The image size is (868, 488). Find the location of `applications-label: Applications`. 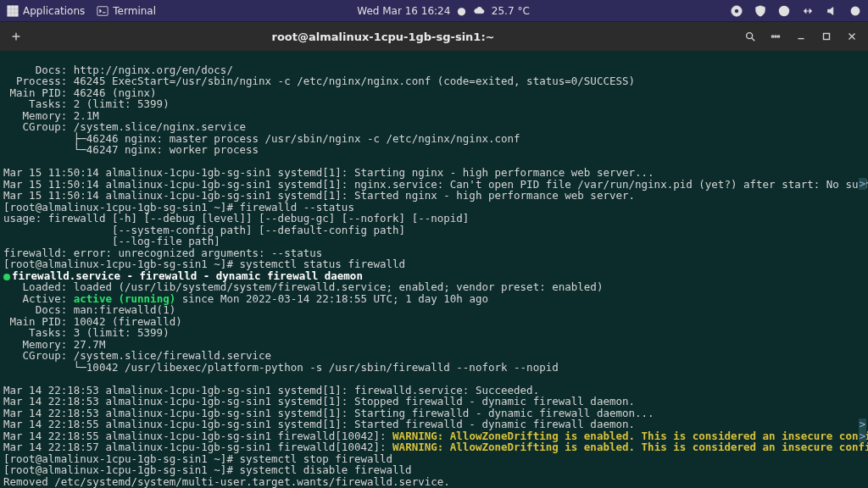

applications-label: Applications is located at coordinates (54, 11).